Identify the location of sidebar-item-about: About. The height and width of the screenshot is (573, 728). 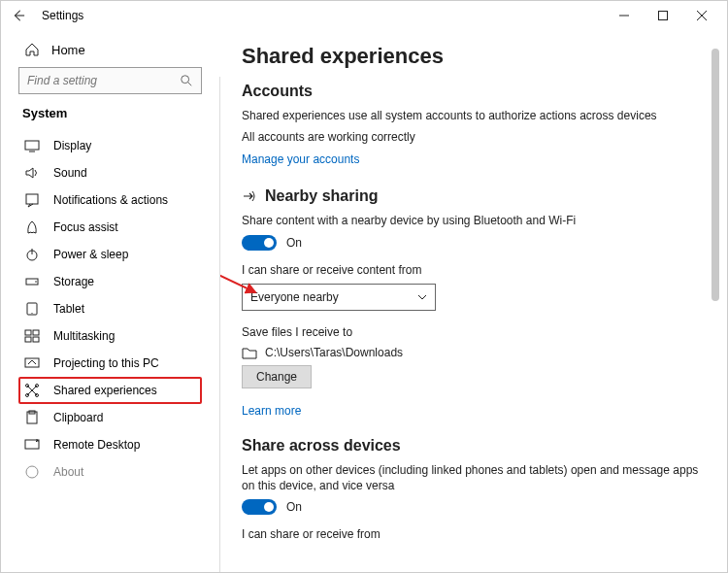
(111, 472).